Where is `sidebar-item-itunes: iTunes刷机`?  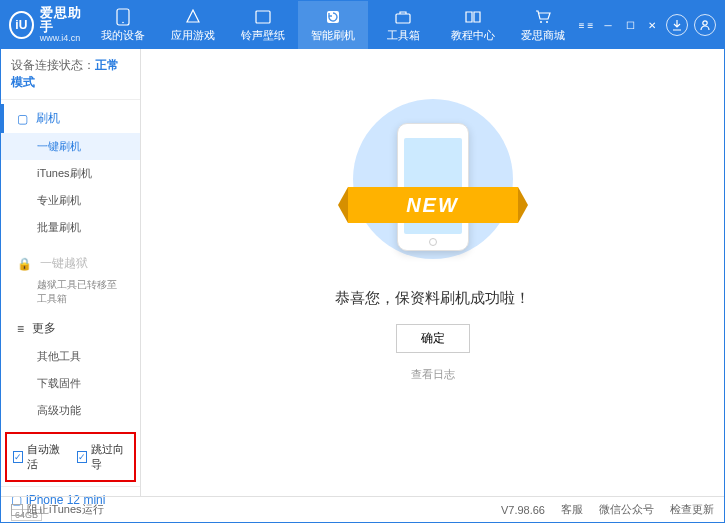
sidebar-item-itunes: iTunes刷机 is located at coordinates (70, 174).